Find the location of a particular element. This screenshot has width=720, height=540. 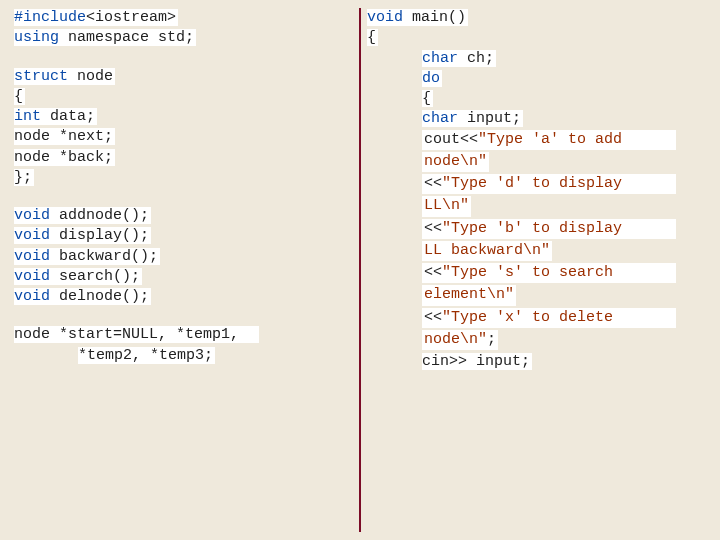

code-token: >> input; is located at coordinates (490, 362).